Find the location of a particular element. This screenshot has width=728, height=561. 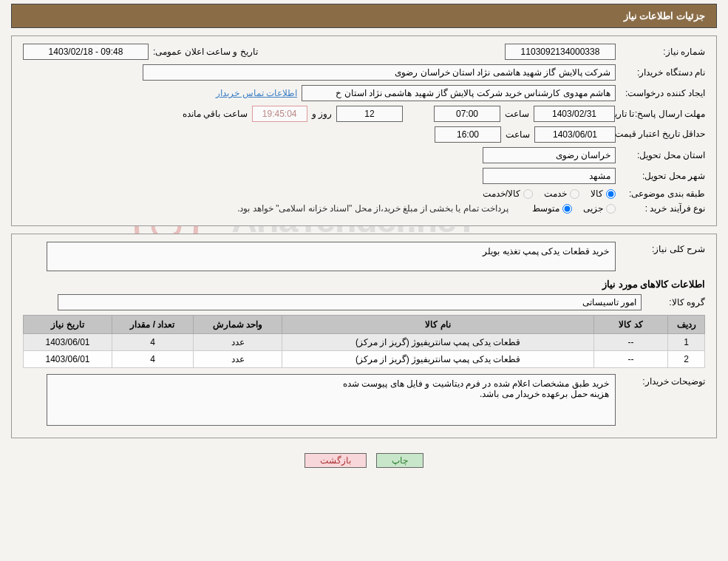

th-unit: واحد شمارش is located at coordinates (238, 325).